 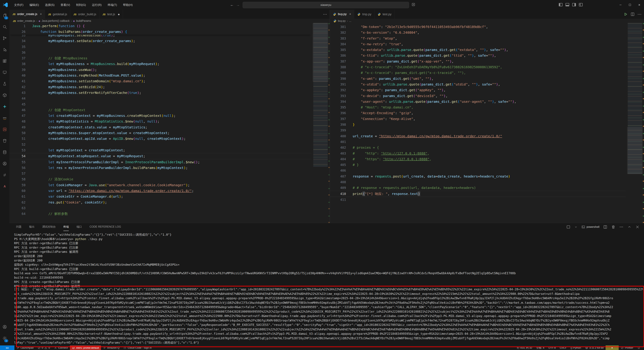 I want to click on breadcrumb-item: buildParams, so click(x=84, y=21).